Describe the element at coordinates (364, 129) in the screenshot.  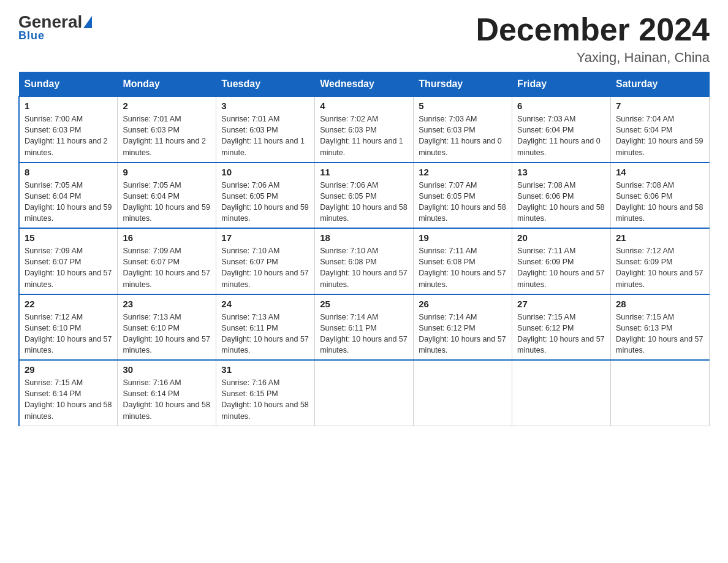
I see `calendar-week-row: 1Sunrise: 7:00 AMSunset: 6:03 PMDaylight…` at that location.